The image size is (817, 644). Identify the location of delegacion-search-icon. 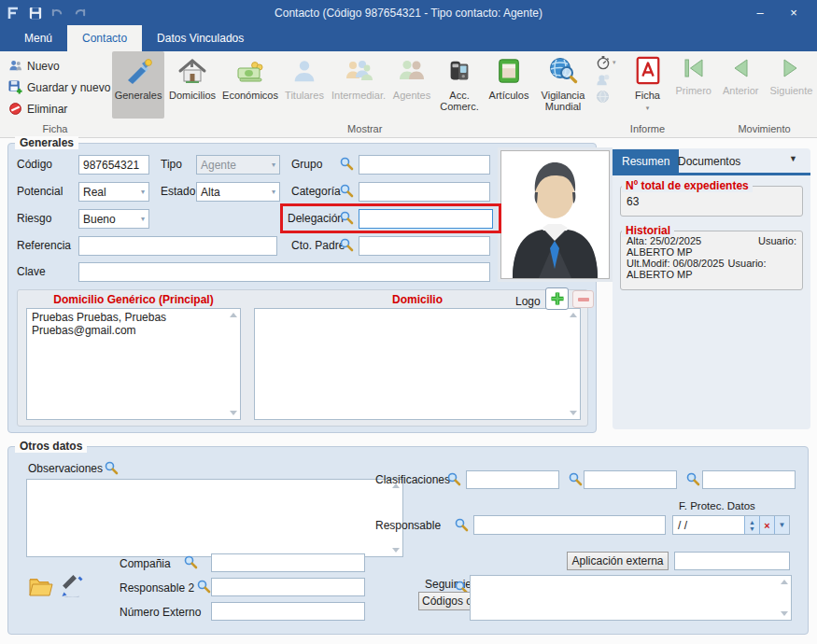
(347, 218).